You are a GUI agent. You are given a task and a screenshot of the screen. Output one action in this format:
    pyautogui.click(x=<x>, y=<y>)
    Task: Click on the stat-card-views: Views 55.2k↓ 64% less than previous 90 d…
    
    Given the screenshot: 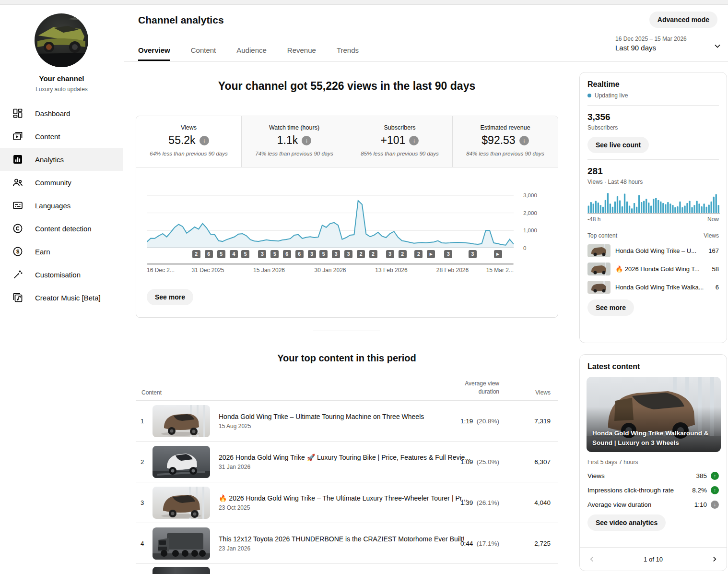 What is the action you would take?
    pyautogui.click(x=189, y=142)
    